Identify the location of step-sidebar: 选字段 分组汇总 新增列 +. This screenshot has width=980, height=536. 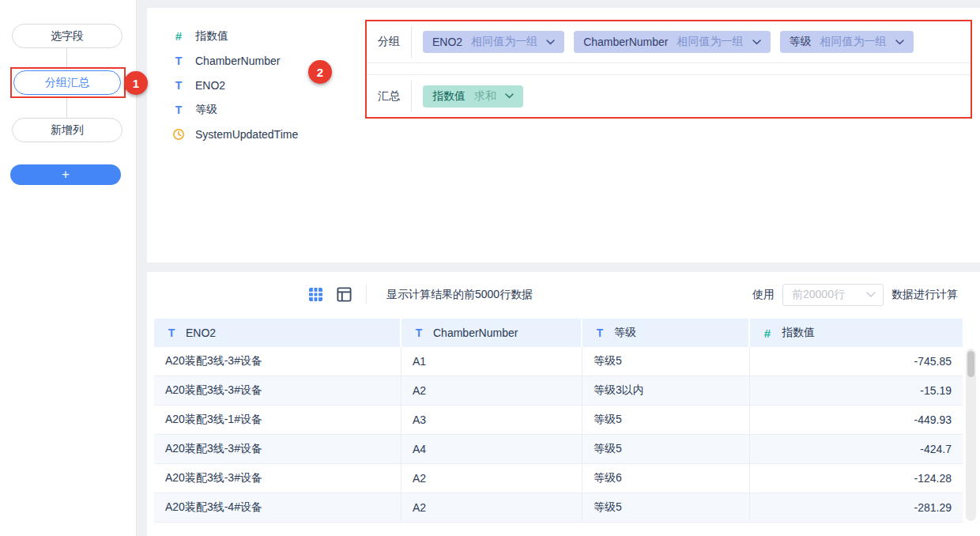
(68, 268).